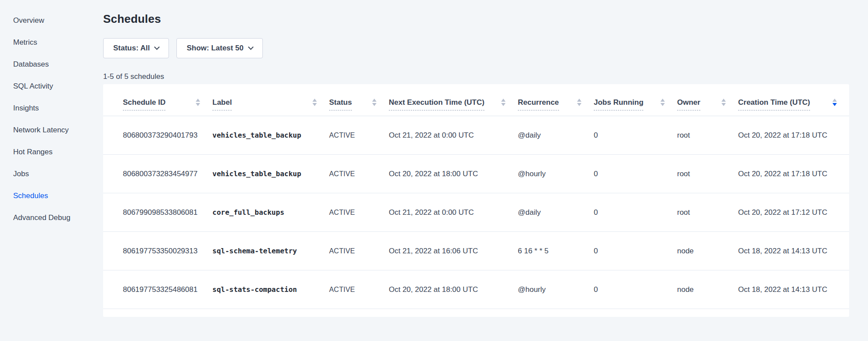 The width and height of the screenshot is (868, 341). What do you see at coordinates (635, 100) in the screenshot?
I see `column-header: Jobs Running` at bounding box center [635, 100].